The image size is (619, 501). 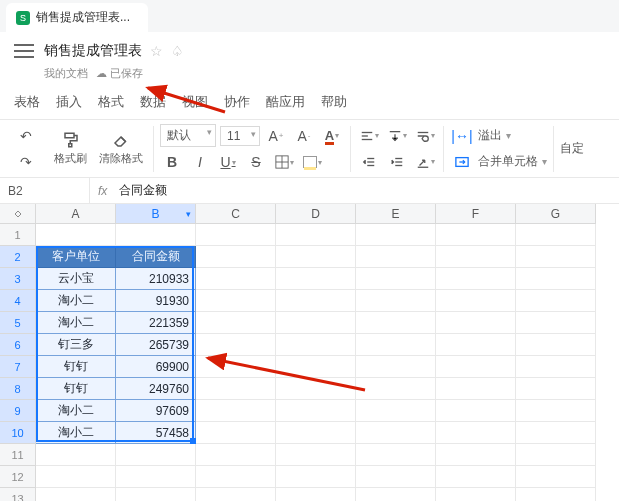 What do you see at coordinates (396, 214) in the screenshot?
I see `col-header-E: E` at bounding box center [396, 214].